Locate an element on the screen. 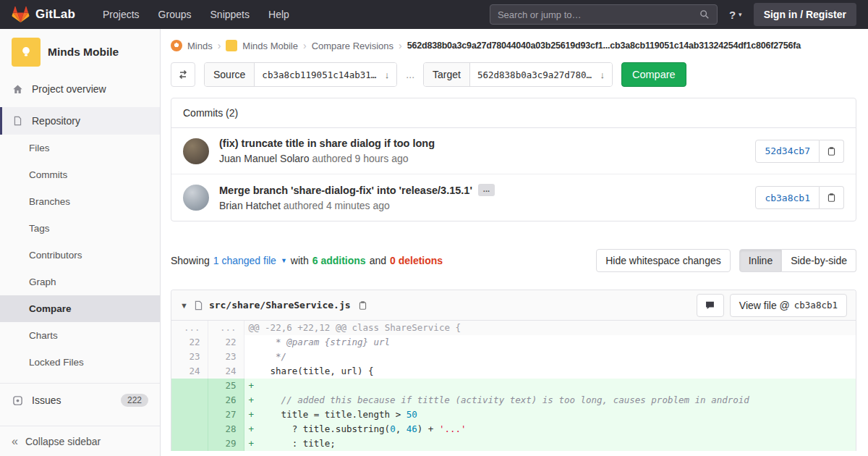  search-input is located at coordinates (599, 14).